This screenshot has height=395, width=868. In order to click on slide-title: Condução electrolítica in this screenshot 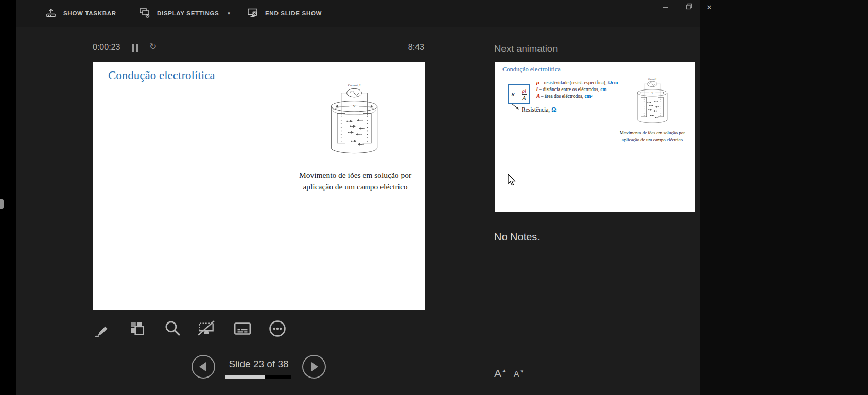, I will do `click(162, 76)`.